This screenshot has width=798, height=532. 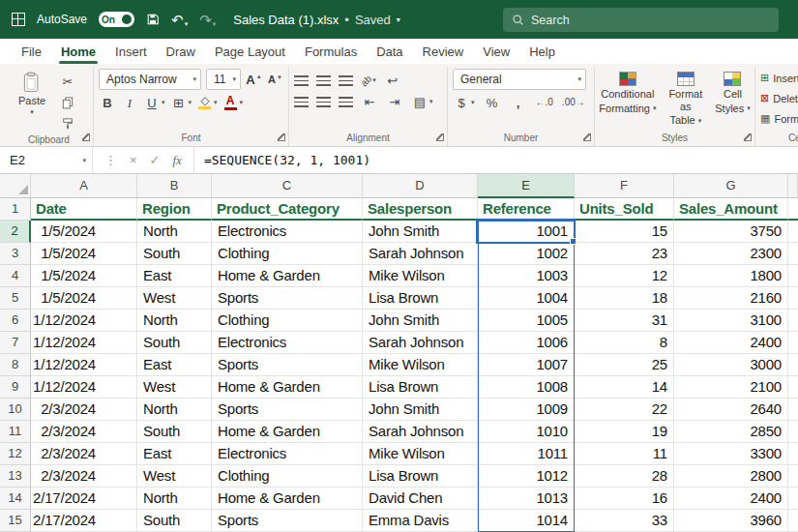 I want to click on cell-D6: John Smith, so click(x=420, y=321).